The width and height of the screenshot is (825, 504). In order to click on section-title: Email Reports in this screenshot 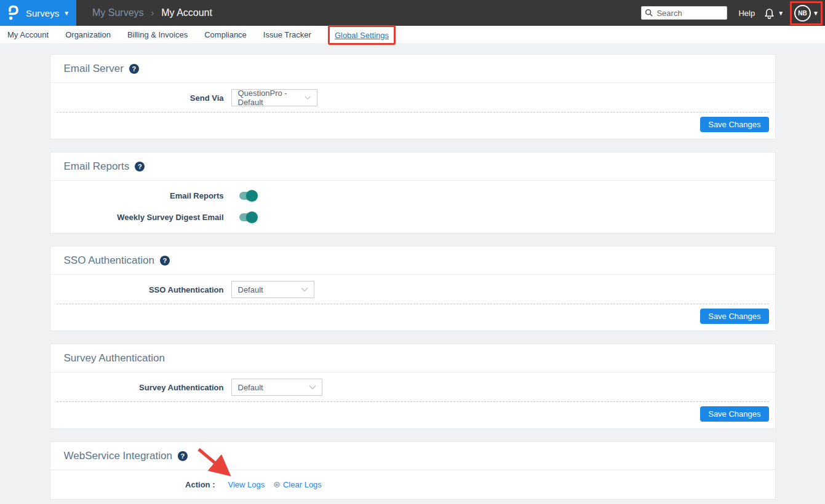, I will do `click(97, 167)`.